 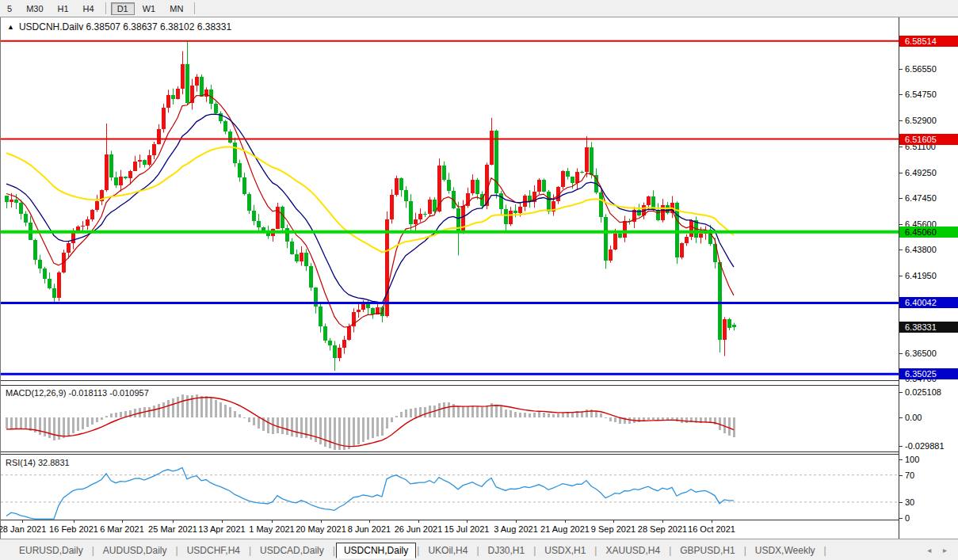 What do you see at coordinates (74, 529) in the screenshot?
I see `time-axis-label: 16 Feb 2021` at bounding box center [74, 529].